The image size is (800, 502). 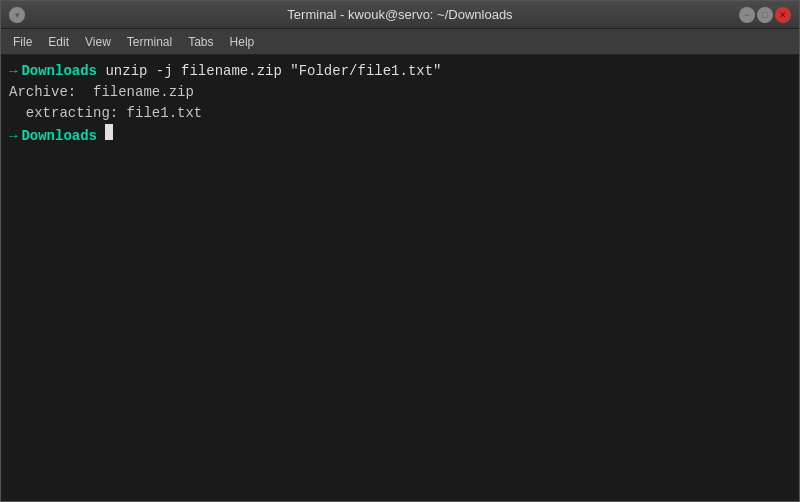 I want to click on window-title: Terminal - kwouk@servo: ~/Downloads, so click(x=400, y=14).